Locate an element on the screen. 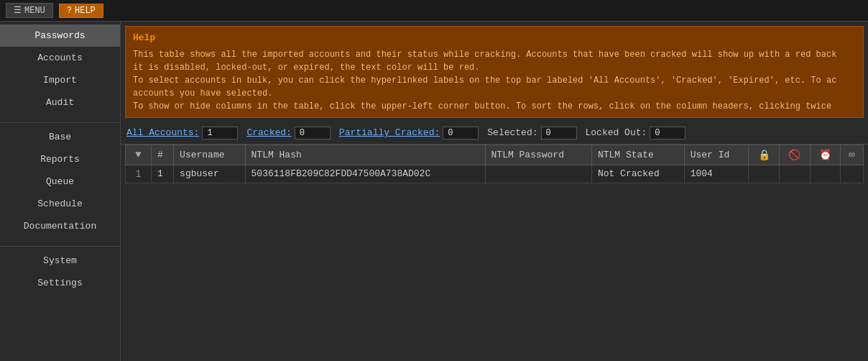 This screenshot has width=868, height=361. sidebar-item-system: System is located at coordinates (60, 260).